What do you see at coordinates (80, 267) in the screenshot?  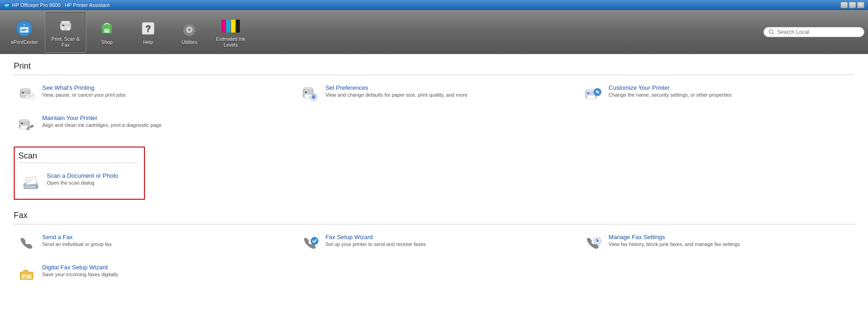 I see `digital-fax-title: Digital Fax Setup Wizard` at bounding box center [80, 267].